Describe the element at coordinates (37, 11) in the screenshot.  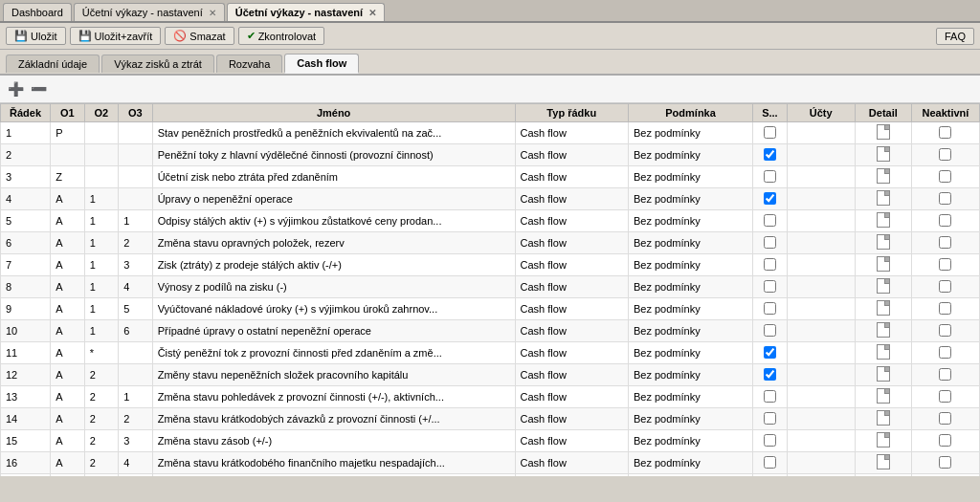
I see `tab-dashboard: Dashboard` at that location.